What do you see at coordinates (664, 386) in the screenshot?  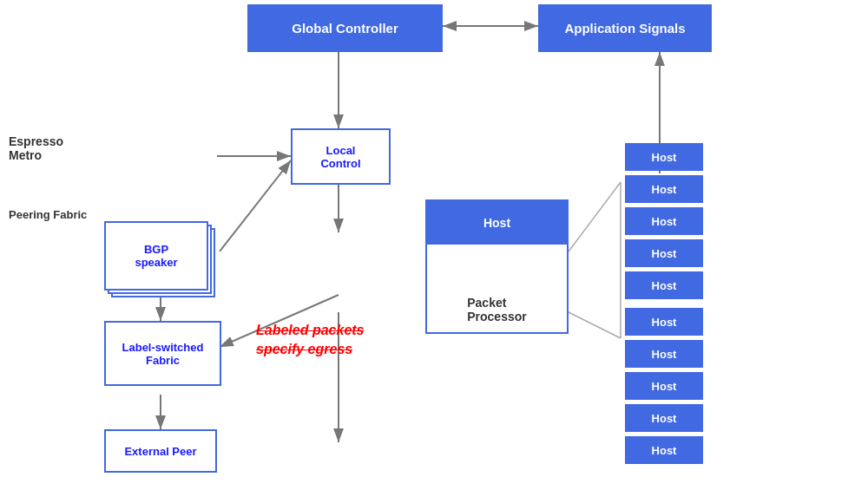 I see `host-bottom-3: Host` at bounding box center [664, 386].